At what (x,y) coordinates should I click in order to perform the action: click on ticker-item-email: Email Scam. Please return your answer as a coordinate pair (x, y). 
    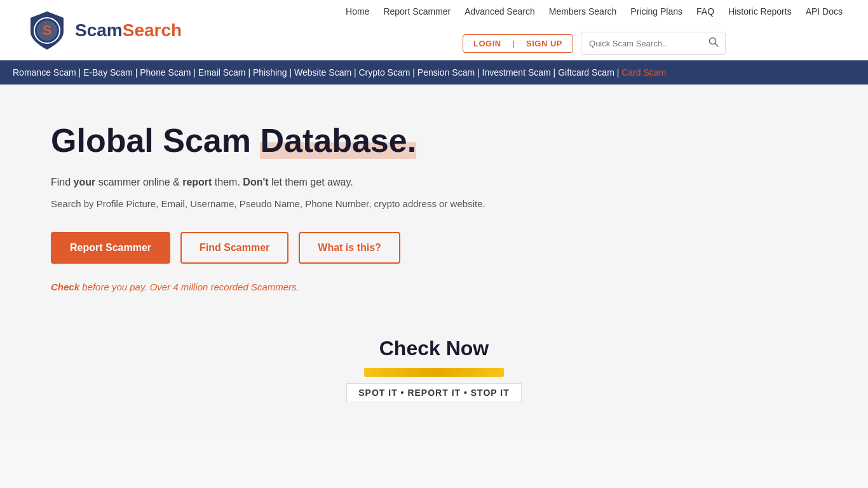
    Looking at the image, I should click on (222, 72).